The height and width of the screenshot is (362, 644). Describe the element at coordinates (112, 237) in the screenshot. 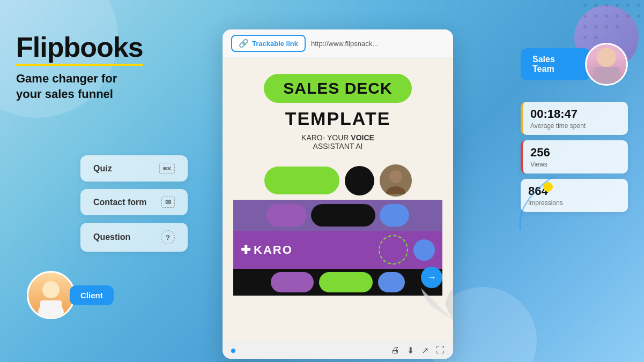

I see `question-label: Question` at that location.